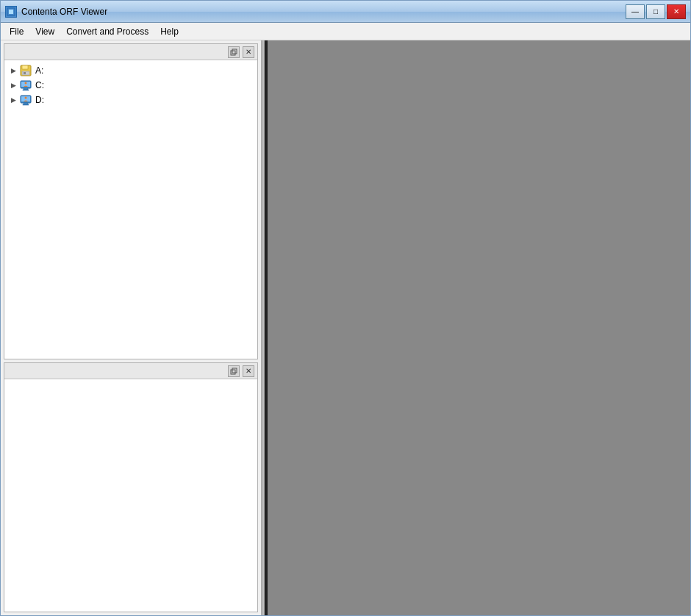 This screenshot has width=691, height=616. Describe the element at coordinates (13, 85) in the screenshot. I see `tree-arrow-c: ▶` at that location.